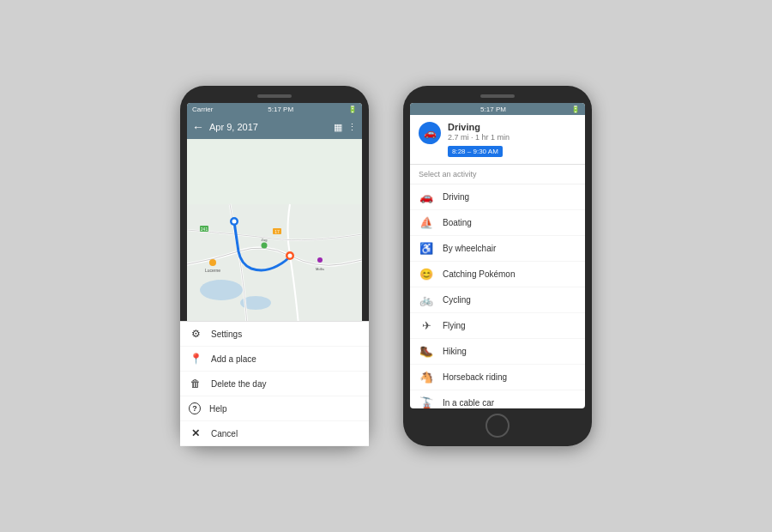  Describe the element at coordinates (204, 229) in the screenshot. I see `svg-text: 241` at that location.